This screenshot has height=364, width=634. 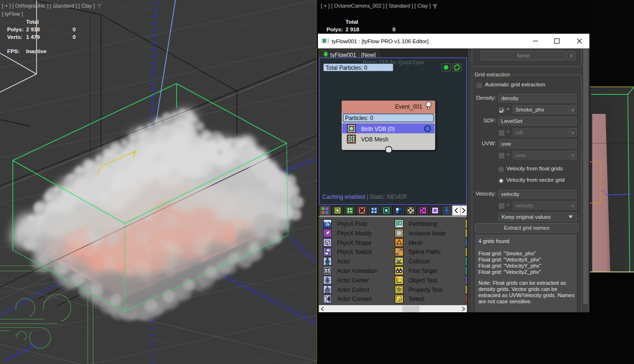 What do you see at coordinates (364, 197) in the screenshot?
I see `svg-text:Caching enabled | Static: NEVE: Caching enabled | Static: NEVER` at bounding box center [364, 197].